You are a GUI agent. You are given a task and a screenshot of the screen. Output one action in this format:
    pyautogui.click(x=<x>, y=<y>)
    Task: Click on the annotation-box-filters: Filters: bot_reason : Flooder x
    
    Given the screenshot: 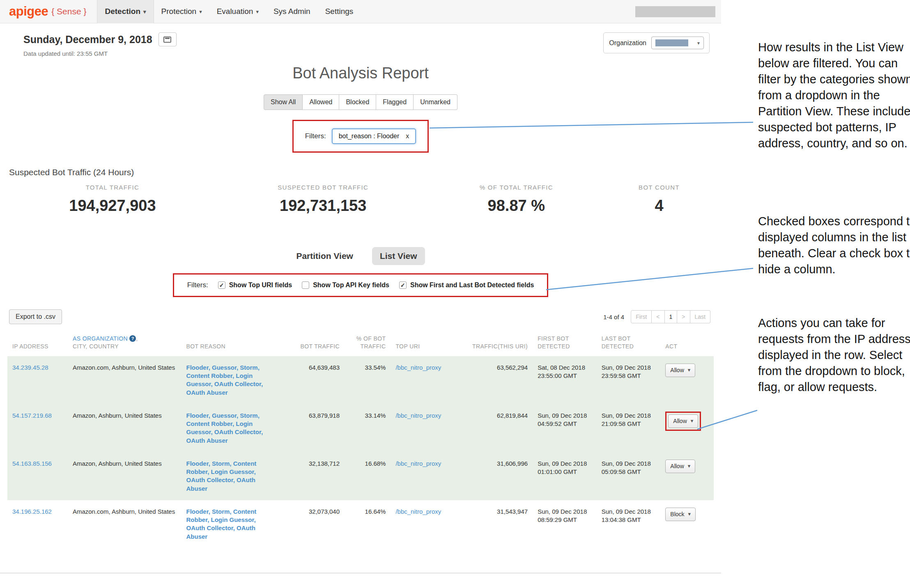 What is the action you would take?
    pyautogui.click(x=361, y=136)
    